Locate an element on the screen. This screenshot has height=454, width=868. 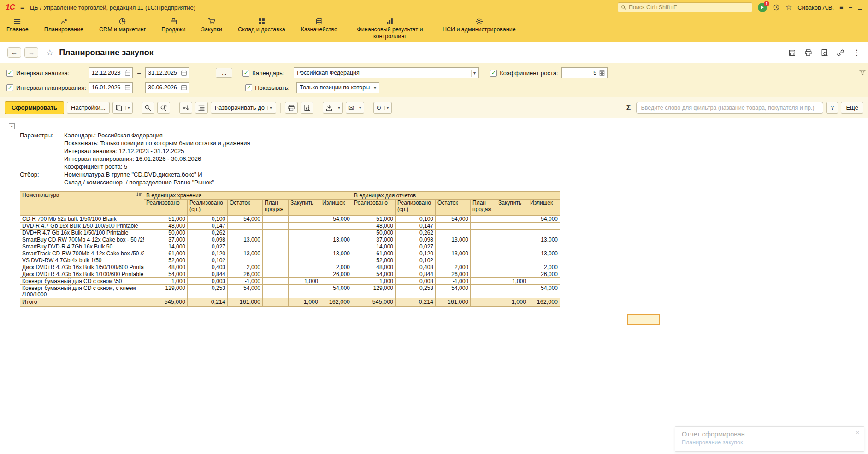
ribbon-item-planning: Планирование is located at coordinates (64, 25).